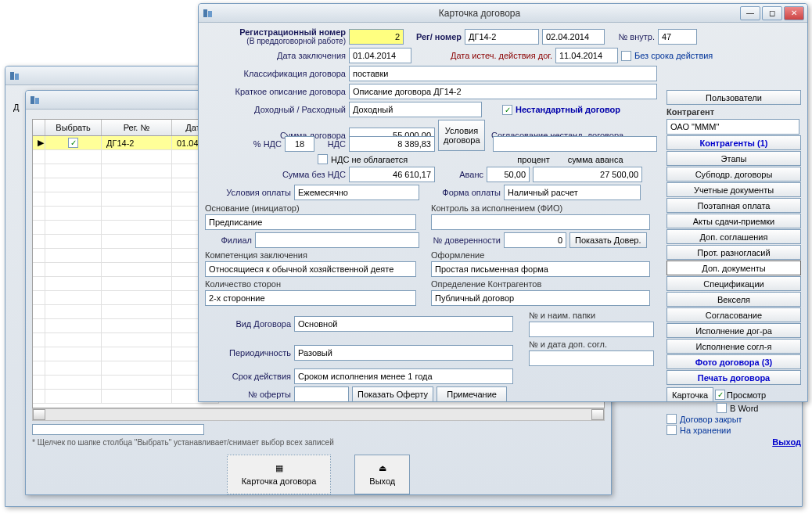 The height and width of the screenshot is (514, 812). What do you see at coordinates (311, 298) in the screenshot?
I see `sides-input` at bounding box center [311, 298].